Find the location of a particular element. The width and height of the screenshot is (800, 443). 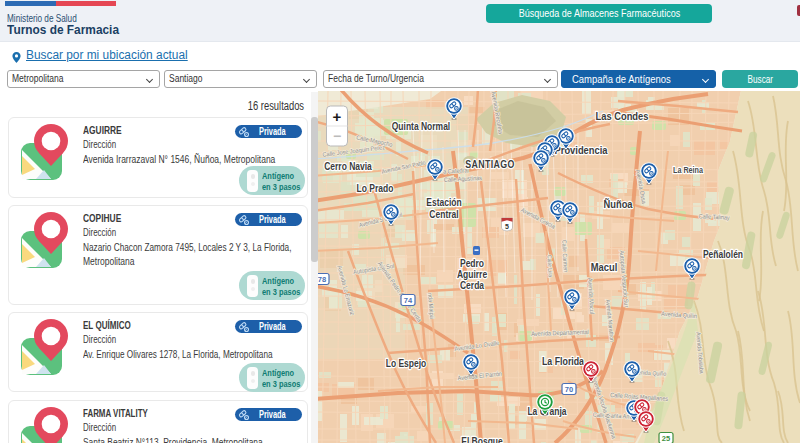

svg-text: Cerda is located at coordinates (472, 286).